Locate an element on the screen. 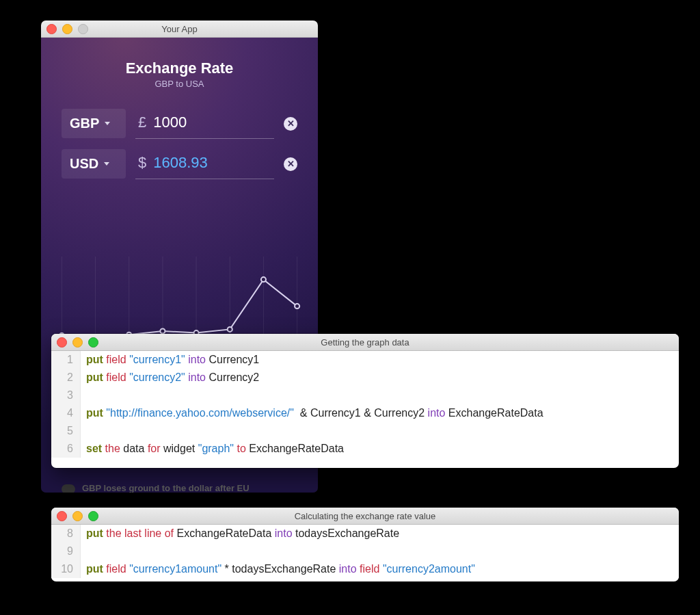 The height and width of the screenshot is (615, 700). code-line: 1put field "currency1" into Currency1 is located at coordinates (365, 360).